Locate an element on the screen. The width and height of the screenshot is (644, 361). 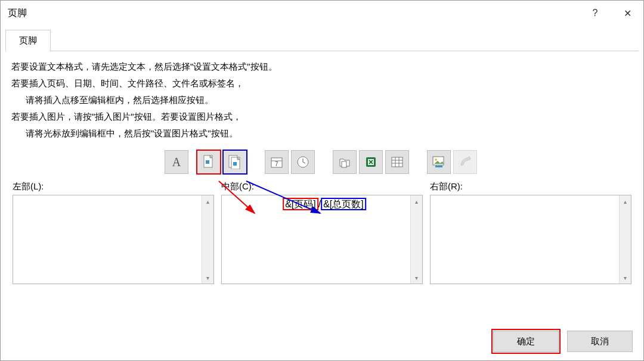
right-section: 右部(R): ▴ ▾ is located at coordinates (531, 245).